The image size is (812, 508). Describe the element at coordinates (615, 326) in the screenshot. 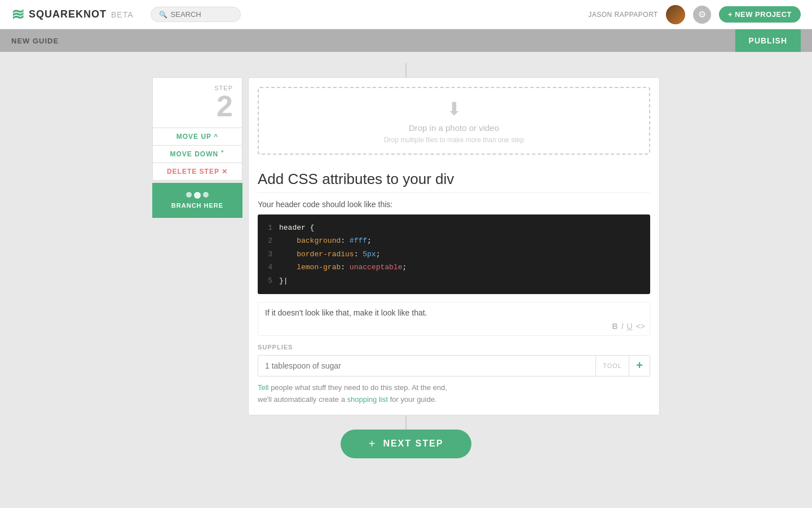

I see `bold-button: B` at that location.